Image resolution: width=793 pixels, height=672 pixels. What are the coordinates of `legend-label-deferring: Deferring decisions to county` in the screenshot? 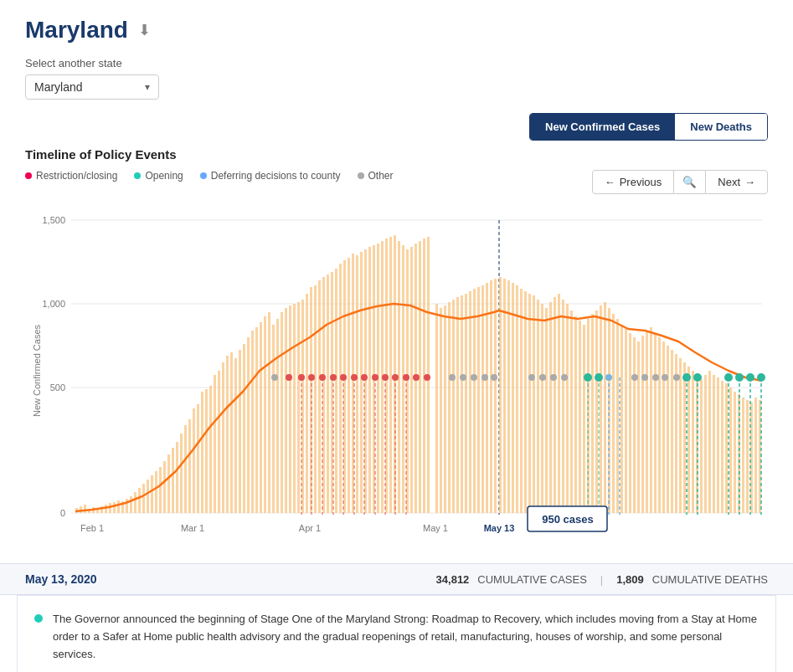 It's located at (276, 176).